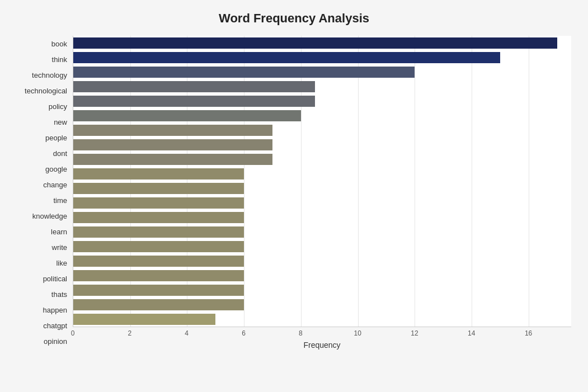 The image size is (588, 392). What do you see at coordinates (46, 91) in the screenshot?
I see `y-label: technological` at bounding box center [46, 91].